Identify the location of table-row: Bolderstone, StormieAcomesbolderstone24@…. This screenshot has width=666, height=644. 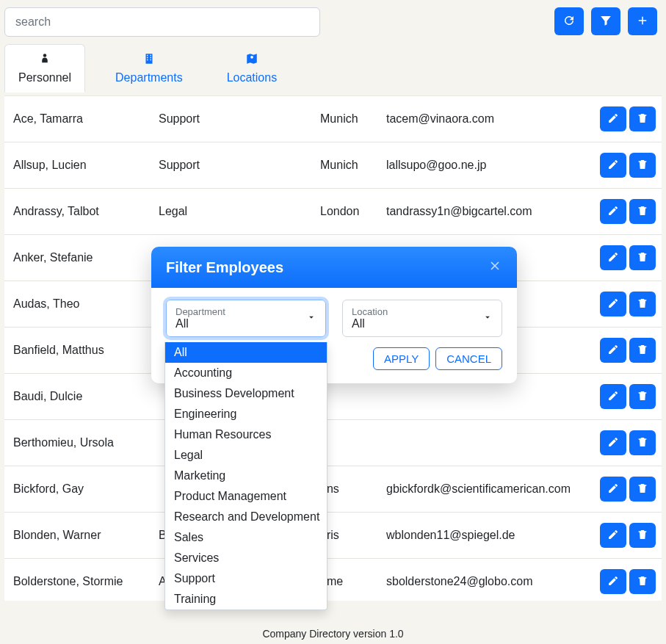
(333, 580).